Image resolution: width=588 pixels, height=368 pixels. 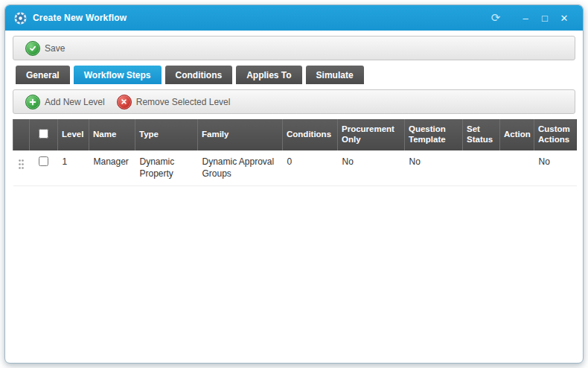 What do you see at coordinates (33, 48) in the screenshot?
I see `save-check-icon` at bounding box center [33, 48].